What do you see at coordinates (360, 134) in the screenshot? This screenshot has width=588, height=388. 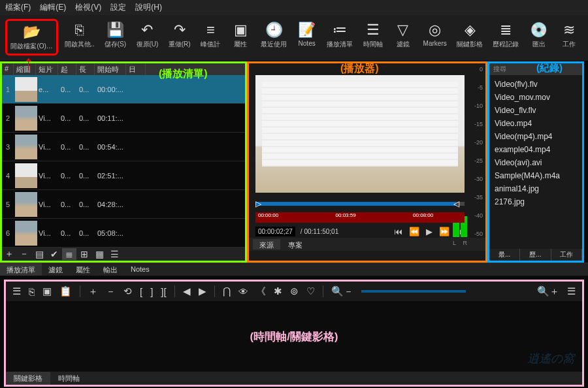 I see `video-preview` at bounding box center [360, 134].